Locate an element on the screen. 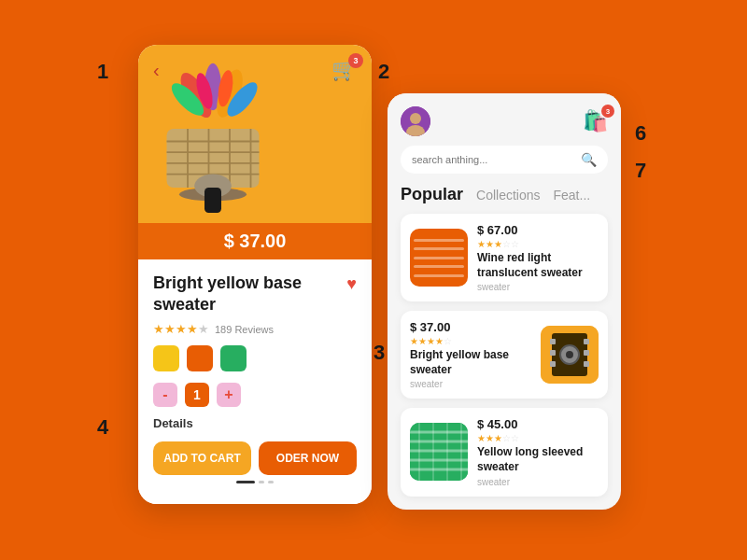 This screenshot has width=747, height=560. right-phone-header: 🛍️ 3 is located at coordinates (504, 115).